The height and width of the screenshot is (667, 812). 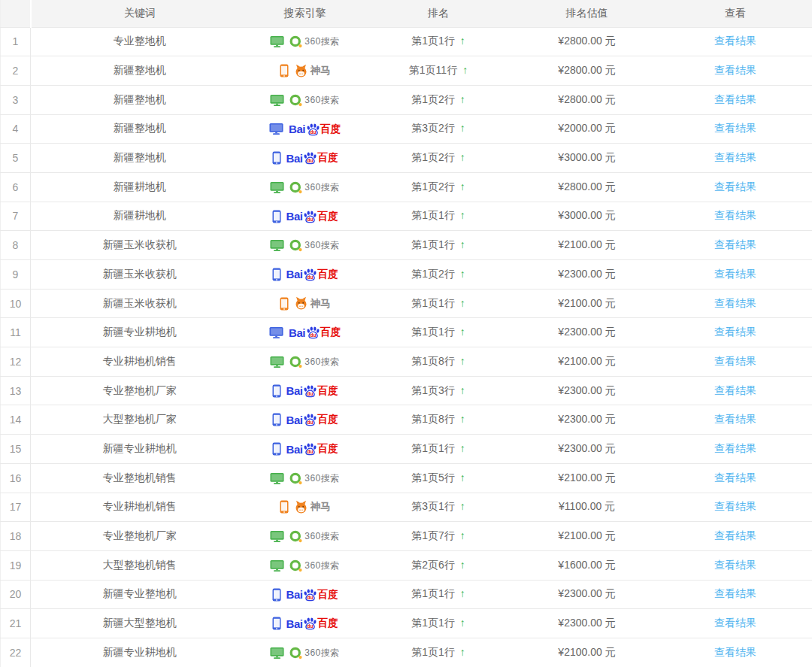 What do you see at coordinates (140, 537) in the screenshot?
I see `keyword-cell: 专业整地机厂家` at bounding box center [140, 537].